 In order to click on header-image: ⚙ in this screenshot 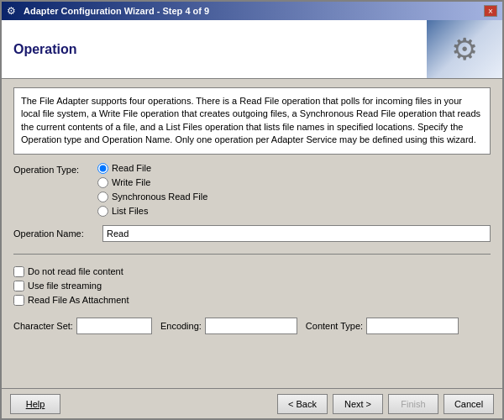, I will do `click(465, 49)`.